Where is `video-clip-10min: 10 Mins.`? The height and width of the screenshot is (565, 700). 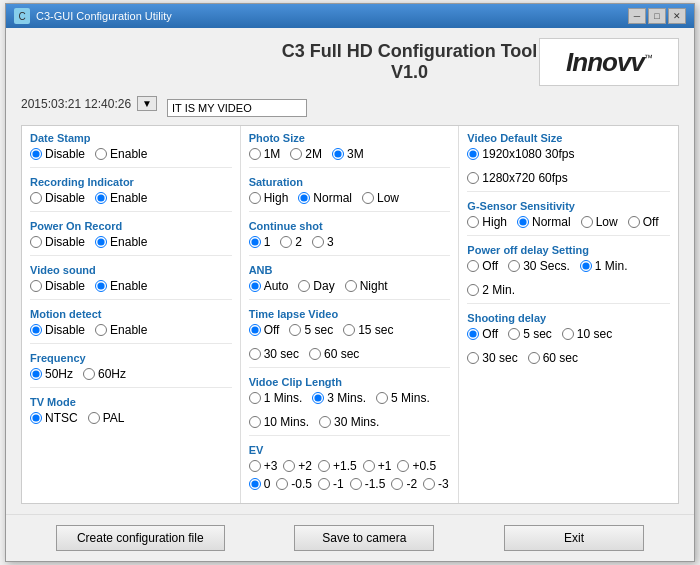 video-clip-10min: 10 Mins. is located at coordinates (279, 422).